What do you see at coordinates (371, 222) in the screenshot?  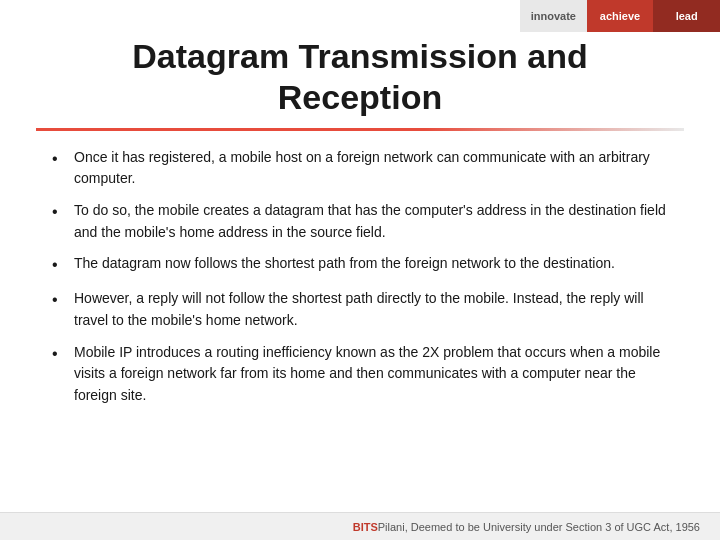 I see `bullet-text: To do so, the mobile creates a datagram …` at bounding box center [371, 222].